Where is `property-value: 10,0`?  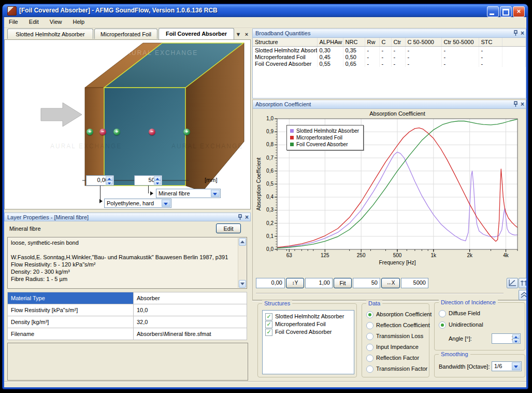
property-value: 10,0 is located at coordinates (191, 310).